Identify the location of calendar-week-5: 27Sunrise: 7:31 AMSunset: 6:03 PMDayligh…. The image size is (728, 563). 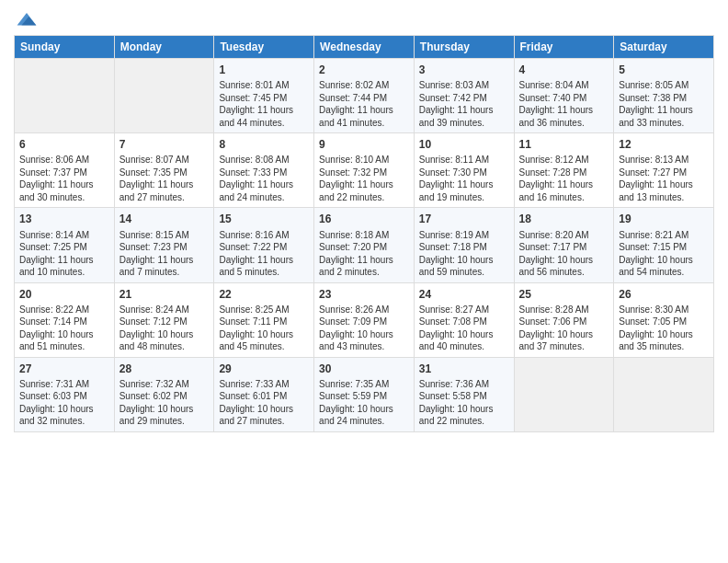
(364, 394).